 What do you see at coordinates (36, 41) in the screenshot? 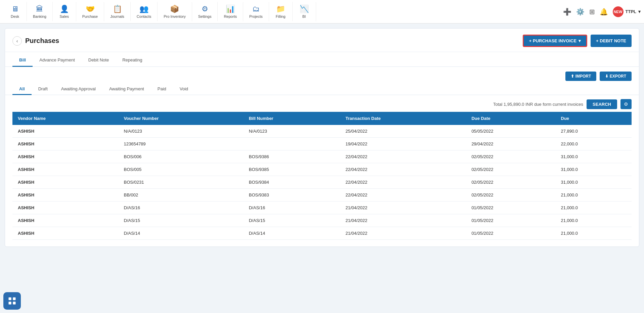
I see `page-title-row: ‹ Purchases` at bounding box center [36, 41].